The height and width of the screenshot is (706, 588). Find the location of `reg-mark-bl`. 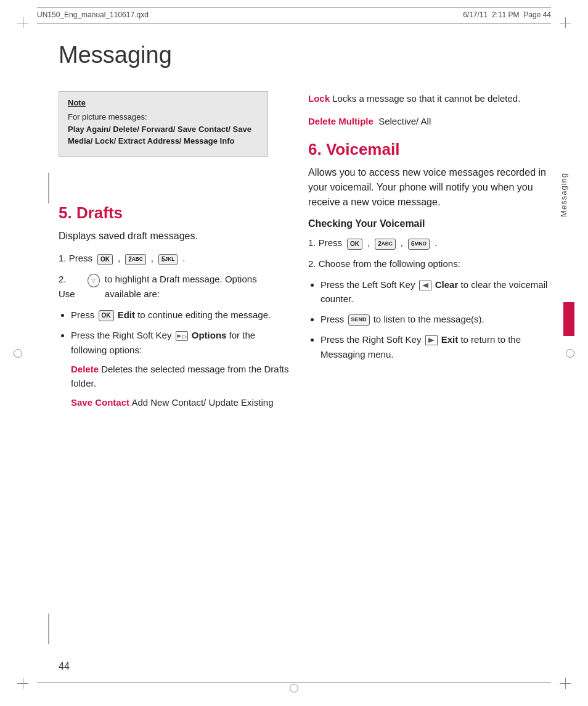

reg-mark-bl is located at coordinates (23, 683).